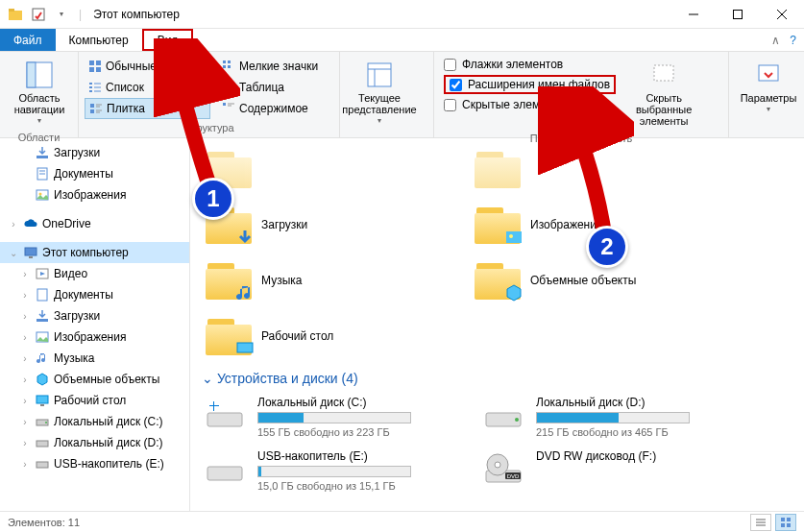 The height and width of the screenshot is (532, 804). I want to click on help-icon: ?, so click(793, 40).